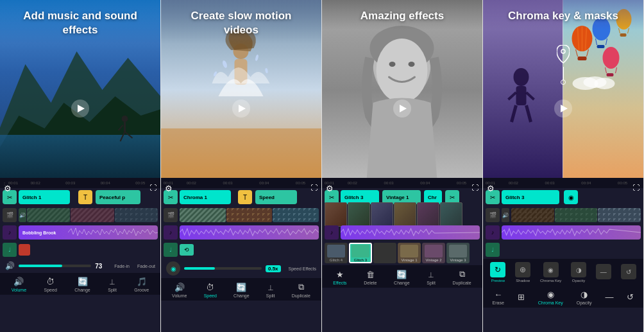 The height and width of the screenshot is (332, 644). What do you see at coordinates (173, 268) in the screenshot?
I see `speed-dial-icon: ◉` at bounding box center [173, 268].